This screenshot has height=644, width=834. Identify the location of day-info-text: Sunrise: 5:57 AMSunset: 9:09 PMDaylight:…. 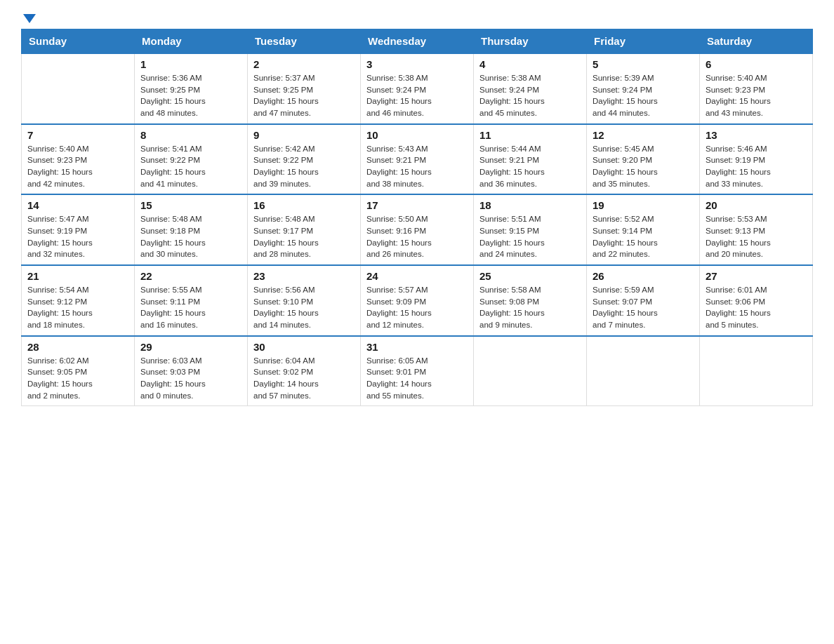
(417, 307).